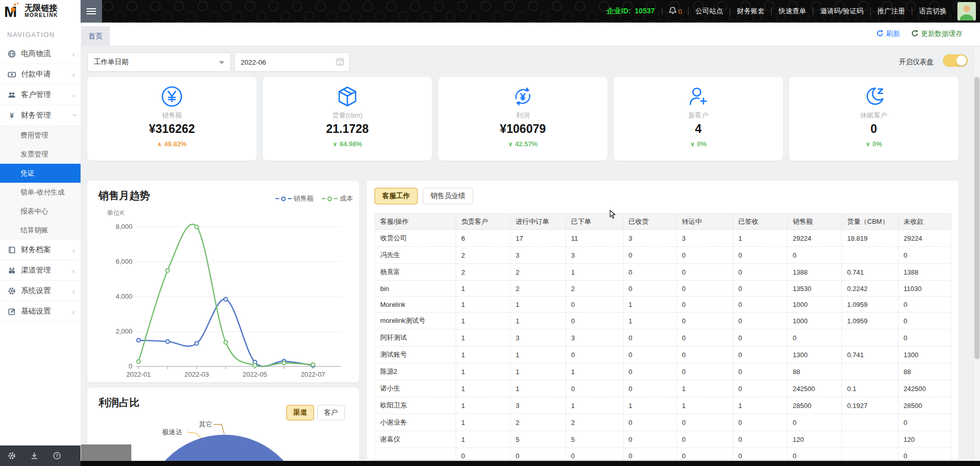  I want to click on svg-text: 2022-01, so click(139, 375).